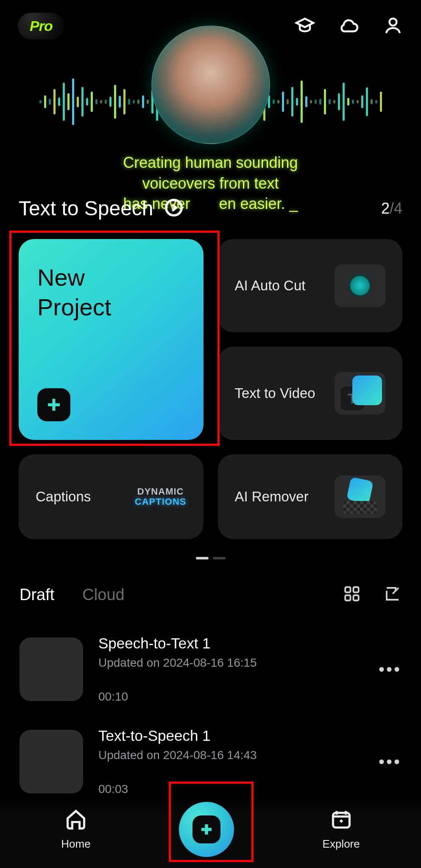  What do you see at coordinates (206, 829) in the screenshot?
I see `fab-new` at bounding box center [206, 829].